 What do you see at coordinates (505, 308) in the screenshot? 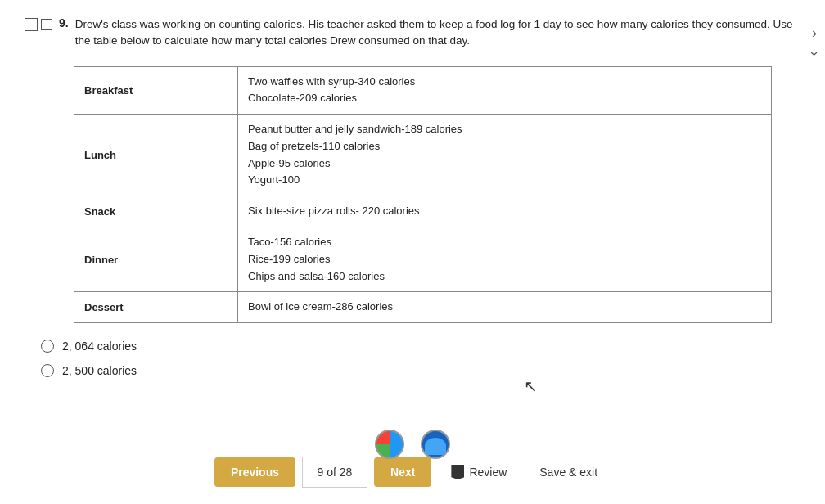
I see `items-dessert: Bowl of ice cream-286 calories` at bounding box center [505, 308].